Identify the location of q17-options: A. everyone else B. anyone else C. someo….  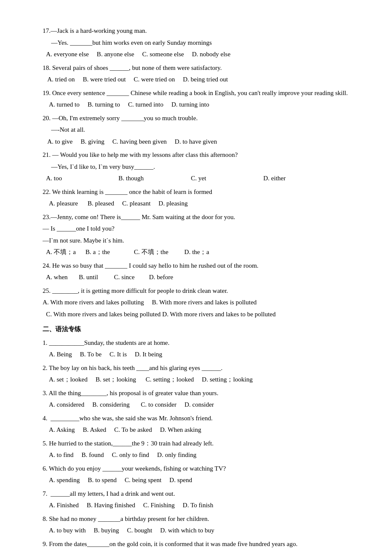
(200, 55).